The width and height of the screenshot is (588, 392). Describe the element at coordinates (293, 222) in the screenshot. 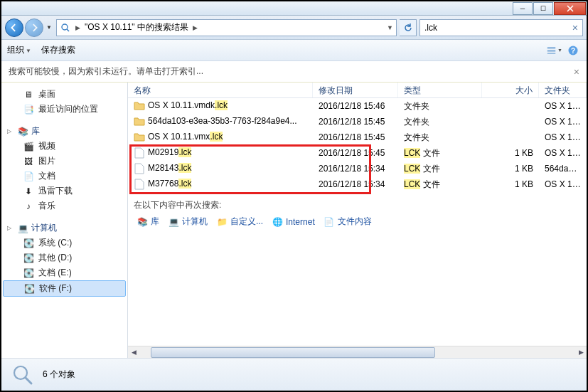

I see `search-scope-internet-icon: 🌐Internet` at that location.